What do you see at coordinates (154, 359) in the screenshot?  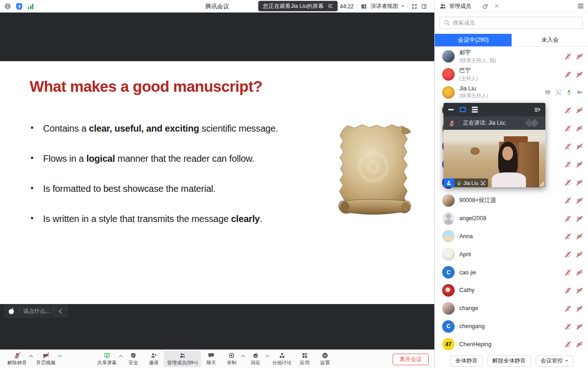 I see `invite-button: 邀请` at bounding box center [154, 359].